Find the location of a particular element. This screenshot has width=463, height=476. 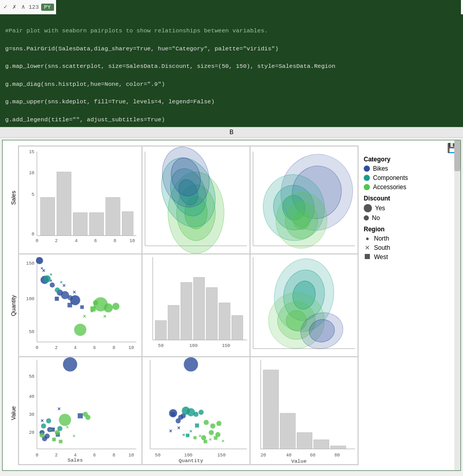

yes-dot is located at coordinates (368, 208).